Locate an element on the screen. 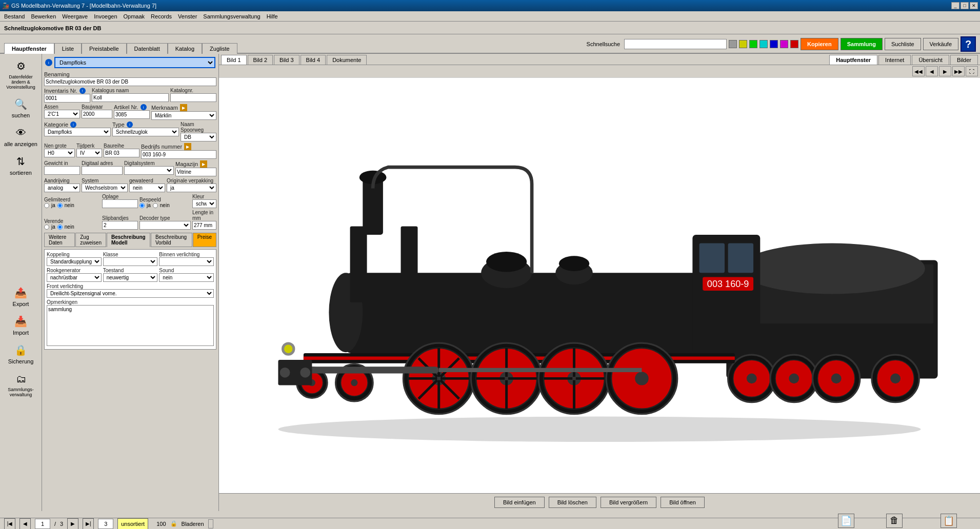 This screenshot has height=529, width=980. img-tab-bild2: Bild 2 is located at coordinates (261, 59).